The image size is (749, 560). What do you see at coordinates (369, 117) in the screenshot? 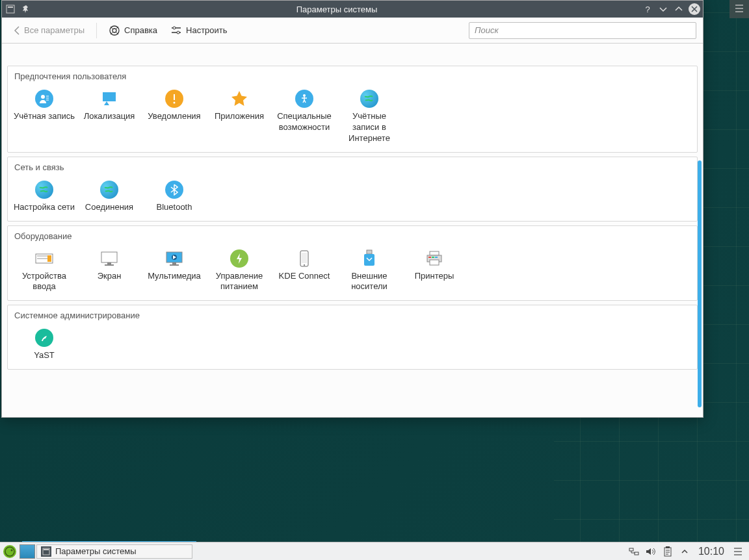
I see `item-online-accounts: Учётные записи в Интернете` at bounding box center [369, 117].